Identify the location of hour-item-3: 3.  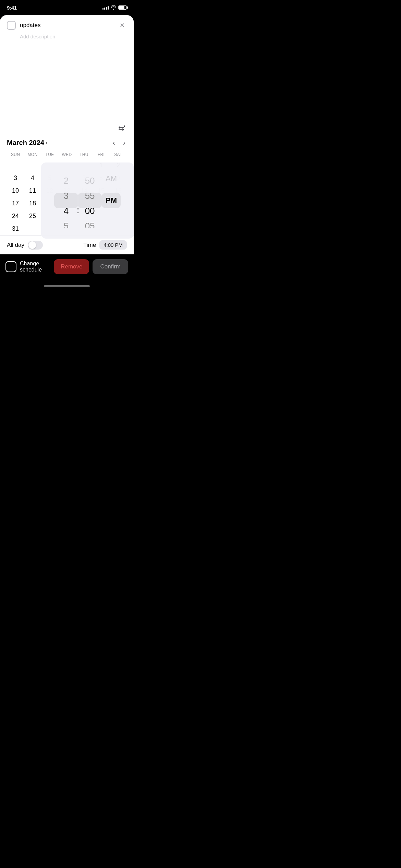
(66, 196).